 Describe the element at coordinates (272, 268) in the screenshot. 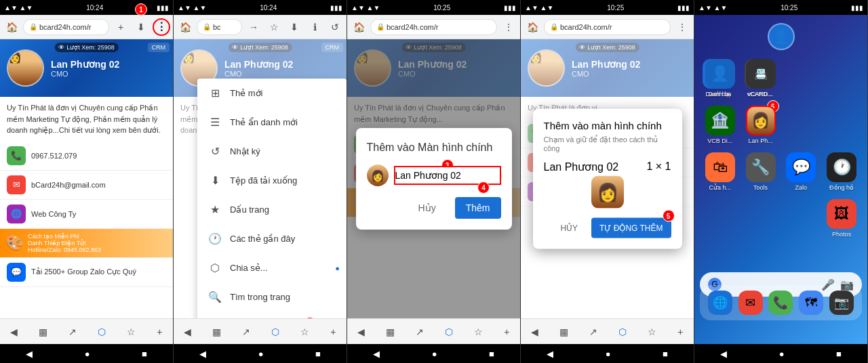

I see `menu-share: ⬡ Chia sẻ... ●` at that location.